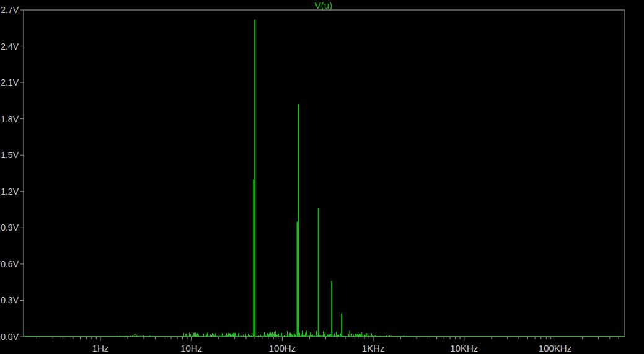 This screenshot has height=354, width=644. I want to click on y-axis-label: 2.1V, so click(10, 82).